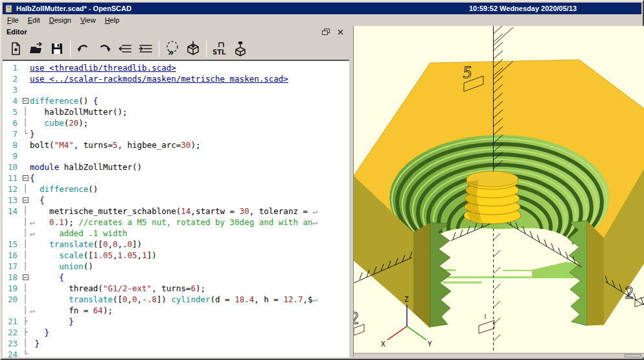 The width and height of the screenshot is (644, 360). What do you see at coordinates (193, 49) in the screenshot?
I see `render-button` at bounding box center [193, 49].